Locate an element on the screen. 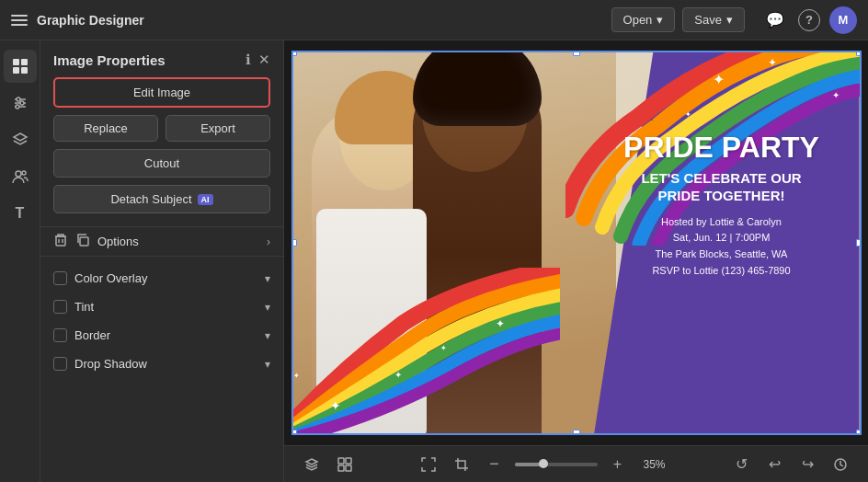 This screenshot has height=482, width=868. sidebar-header-icons: ℹ ✕ is located at coordinates (257, 60).